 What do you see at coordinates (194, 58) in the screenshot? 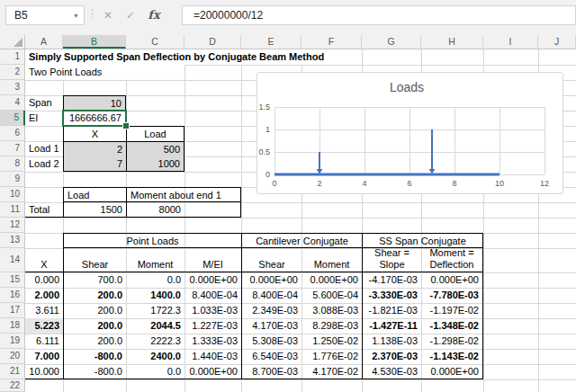
I see `cell-A1: Simply Supported Span Deflection by Conj…` at bounding box center [194, 58].